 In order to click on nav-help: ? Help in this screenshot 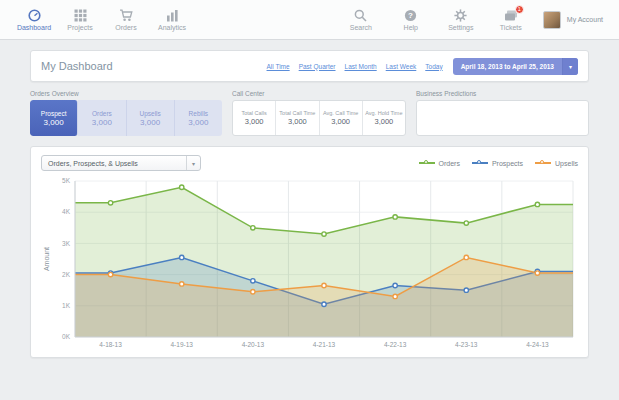, I will do `click(411, 20)`.